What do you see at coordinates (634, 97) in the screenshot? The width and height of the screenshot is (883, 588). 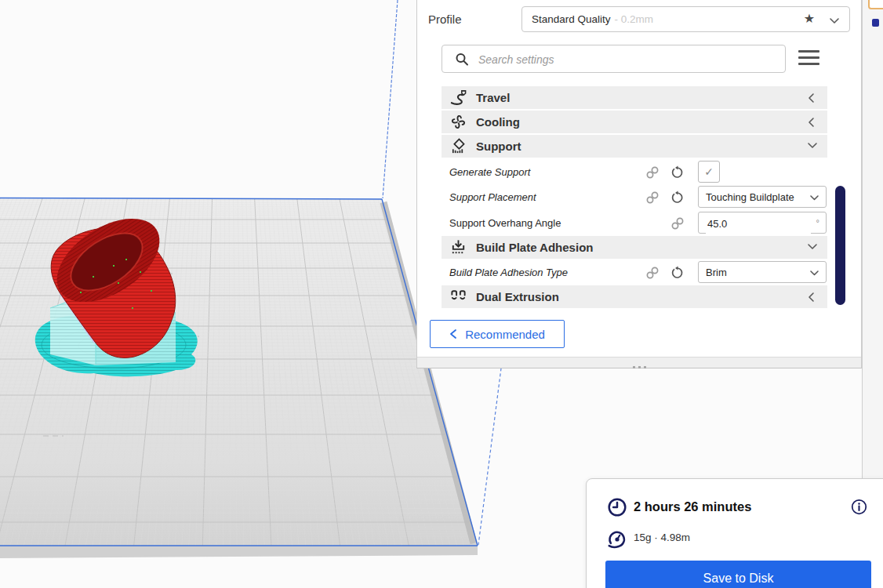 I see `category-travel: Travel` at bounding box center [634, 97].